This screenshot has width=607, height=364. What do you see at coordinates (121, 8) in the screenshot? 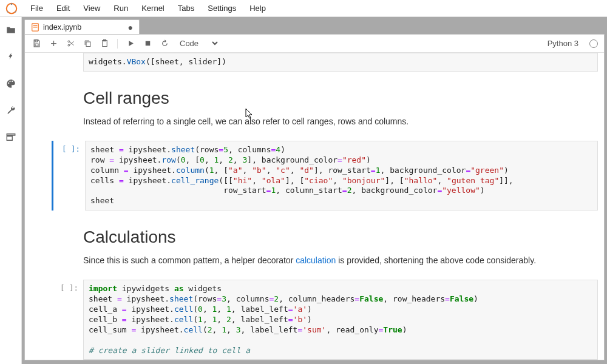
I see `menu-run: Run` at bounding box center [121, 8].